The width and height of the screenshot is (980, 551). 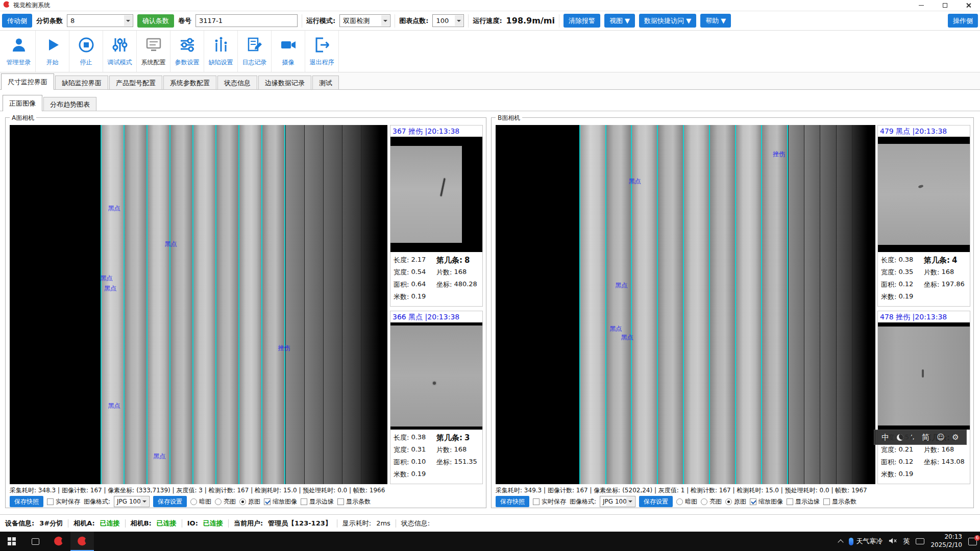 I want to click on maximize-button, so click(x=945, y=5).